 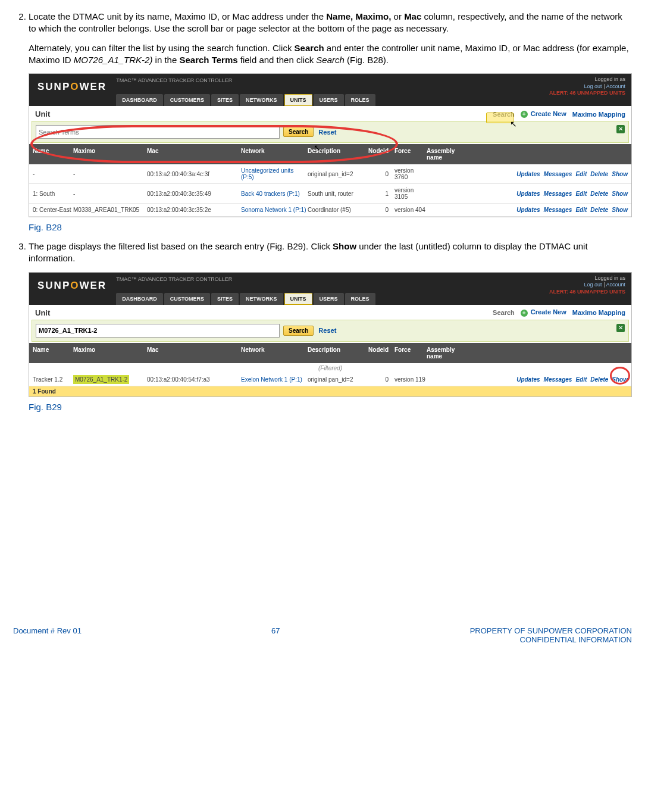 What do you see at coordinates (330, 23) in the screenshot?
I see `step-2-para-1: Locate the DTMAC unit by its name, Maxim…` at bounding box center [330, 23].